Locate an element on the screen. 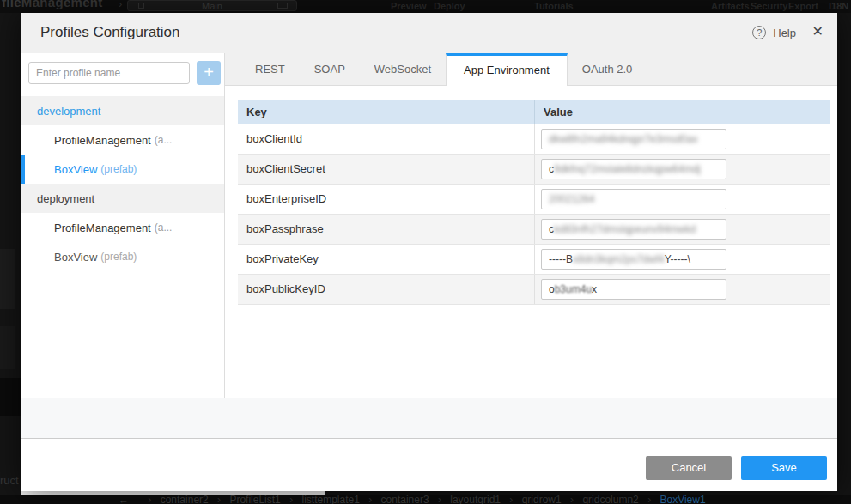 The width and height of the screenshot is (851, 504). table-row: boxClientId dkw8fn2ma94kdnqpr7e3msd0ax is located at coordinates (534, 139).